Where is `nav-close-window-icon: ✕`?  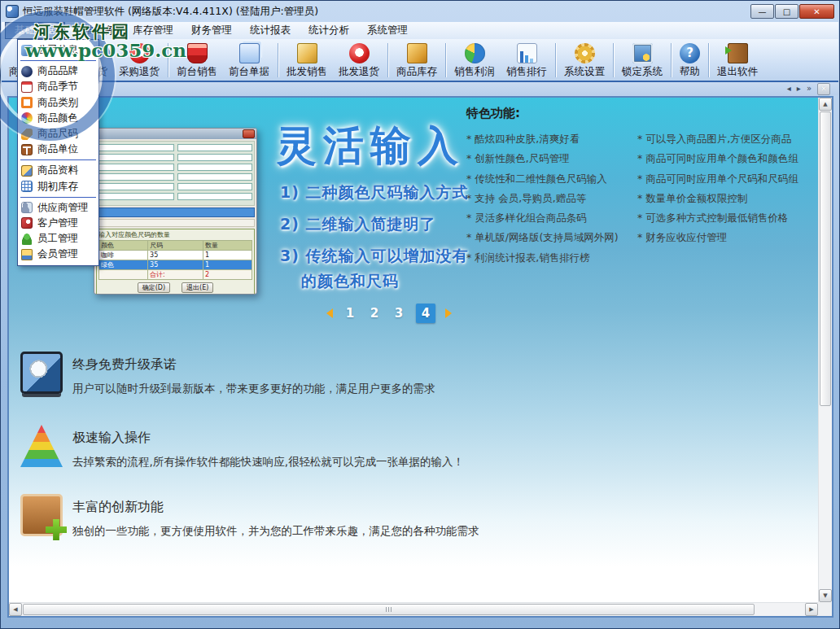 nav-close-window-icon: ✕ is located at coordinates (824, 90).